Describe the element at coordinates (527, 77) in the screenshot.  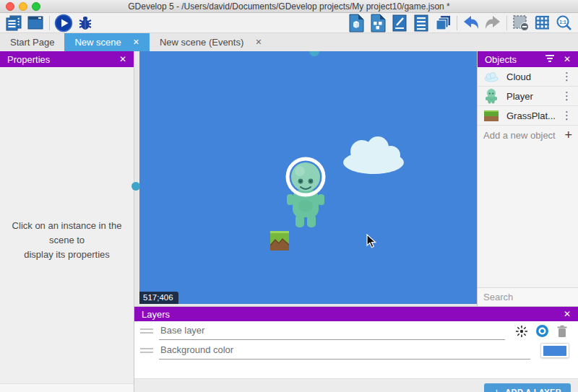
I see `object-row-cloud: Cloud ⋮` at that location.